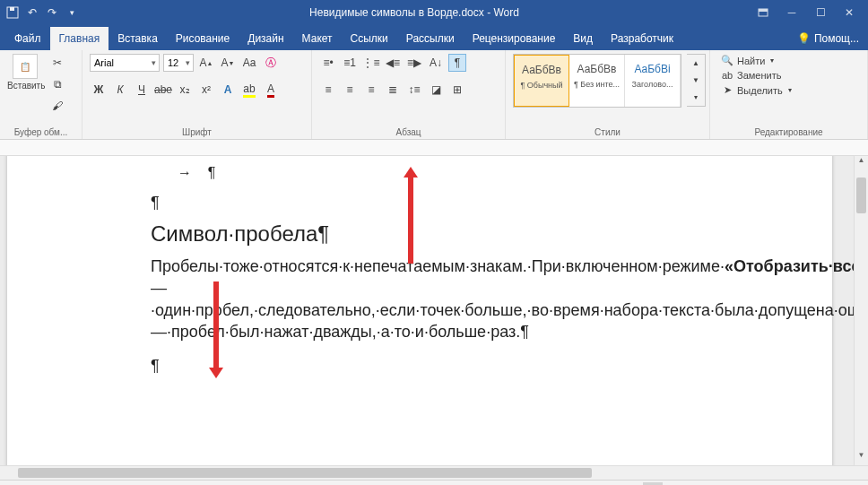  I want to click on shrink-font-button: A▼, so click(228, 63).